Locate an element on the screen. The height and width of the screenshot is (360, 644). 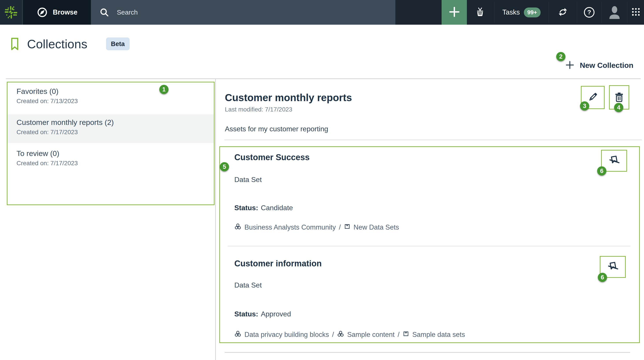
asset-name: Customer information is located at coordinates (278, 264).